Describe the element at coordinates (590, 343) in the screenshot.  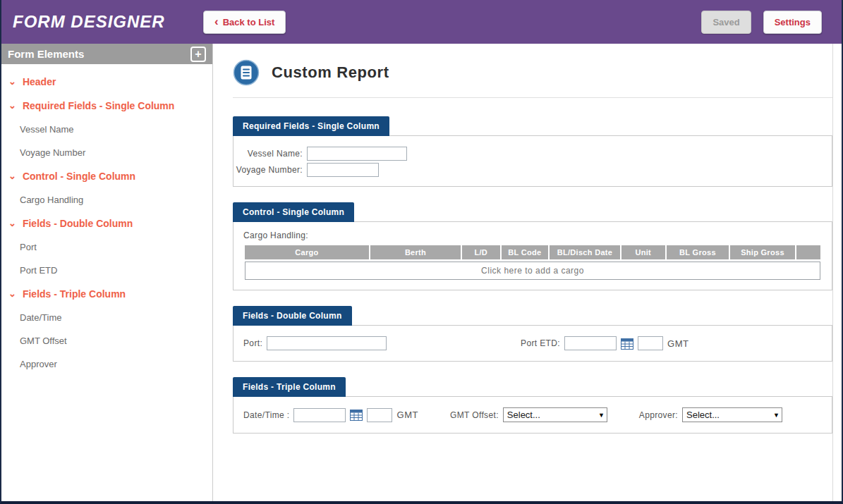
I see `port-etd-date-input` at that location.